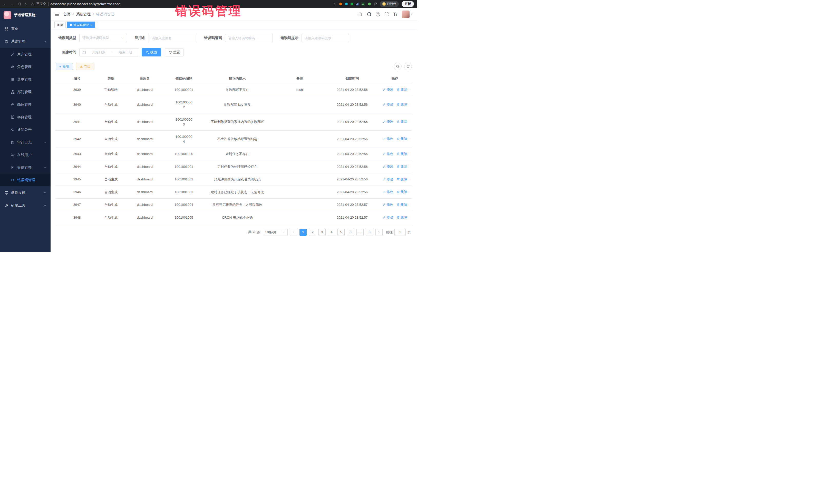 The image size is (834, 504). What do you see at coordinates (275, 232) in the screenshot?
I see `page-size-select: 10条/页` at bounding box center [275, 232].